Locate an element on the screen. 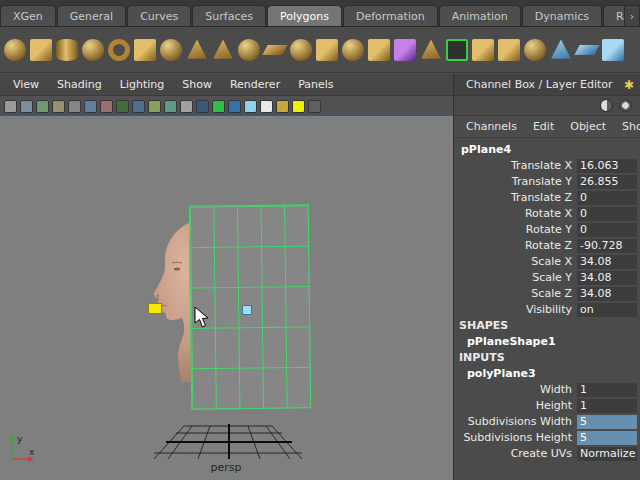 This screenshot has height=480, width=640. channel-value-field: Normalize is located at coordinates (607, 454).